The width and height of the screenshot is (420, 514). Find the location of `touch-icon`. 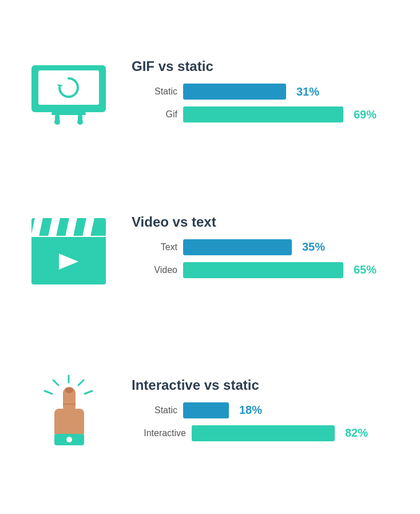

touch-icon is located at coordinates (69, 413).